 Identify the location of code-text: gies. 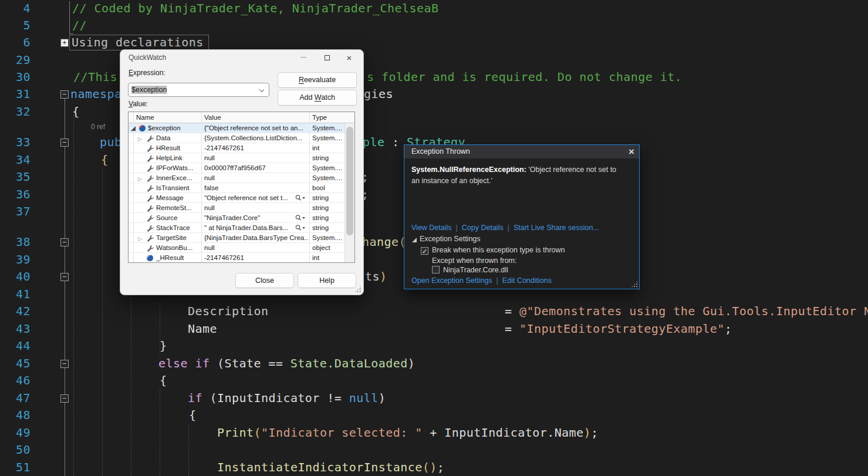
(379, 94).